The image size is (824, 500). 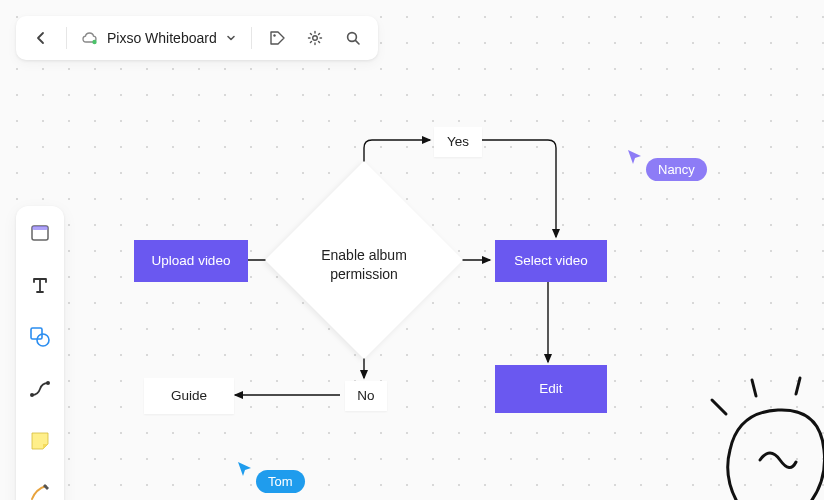 What do you see at coordinates (315, 38) in the screenshot?
I see `gear-icon` at bounding box center [315, 38].